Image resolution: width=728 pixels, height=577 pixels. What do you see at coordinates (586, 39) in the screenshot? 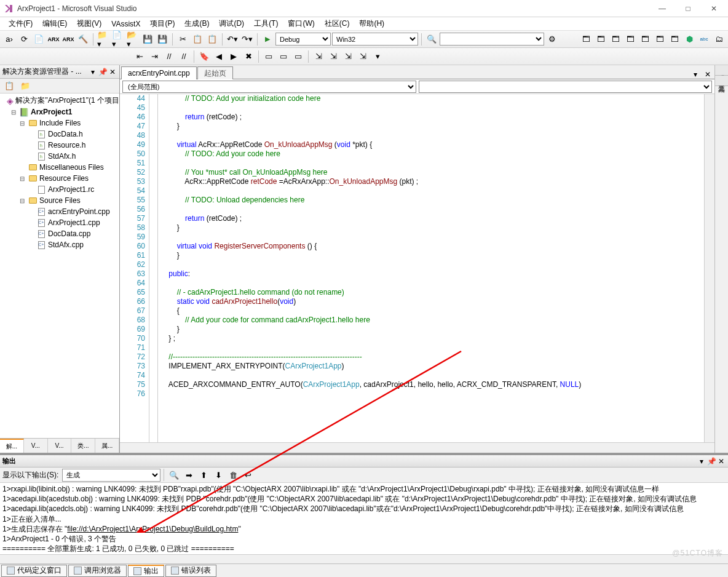
I see `win1-icon: 🗔` at bounding box center [586, 39].